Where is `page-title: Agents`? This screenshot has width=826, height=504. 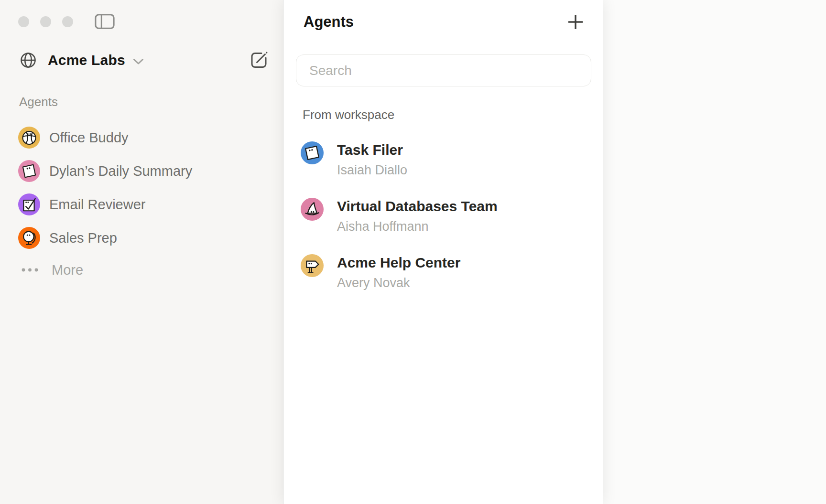
page-title: Agents is located at coordinates (329, 22).